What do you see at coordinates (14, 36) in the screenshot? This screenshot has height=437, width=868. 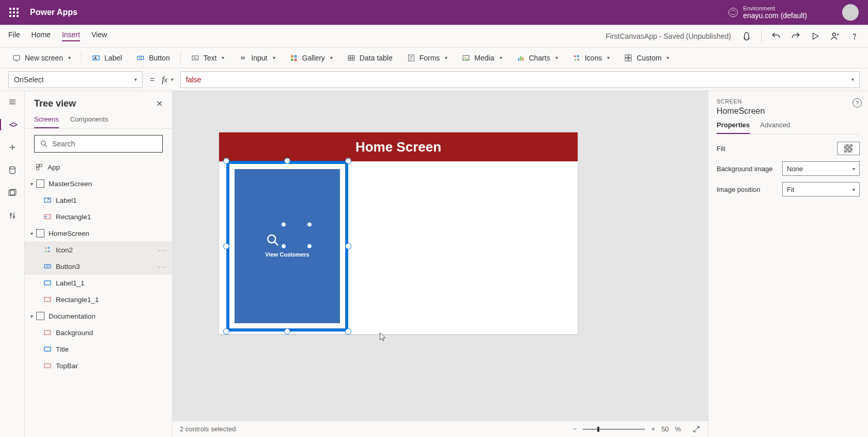 I see `menu-file: File` at bounding box center [14, 36].